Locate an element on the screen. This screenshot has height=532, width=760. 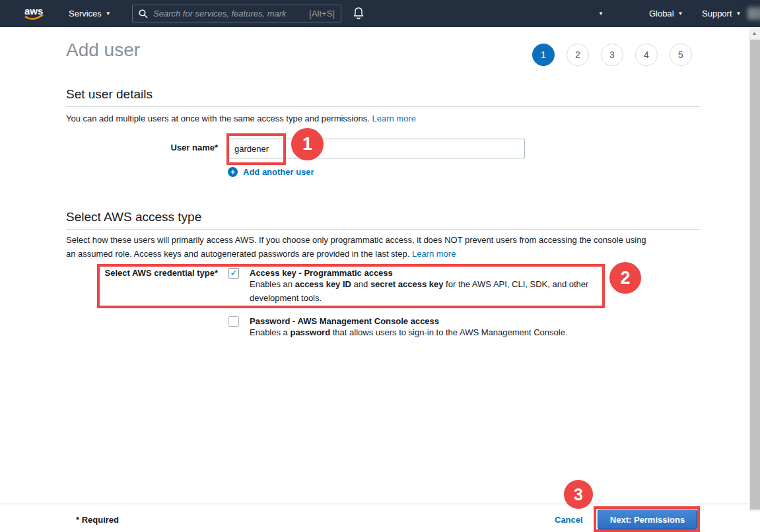
username-input is located at coordinates (376, 149).